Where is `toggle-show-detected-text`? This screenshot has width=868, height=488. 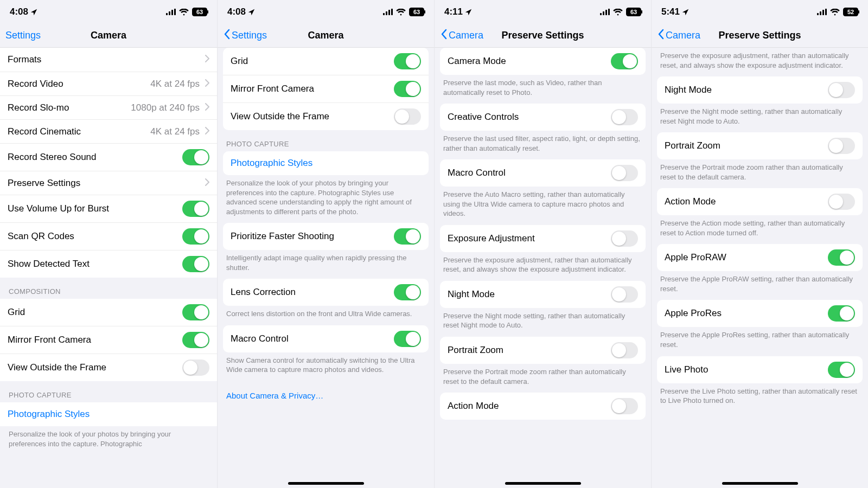 toggle-show-detected-text is located at coordinates (196, 264).